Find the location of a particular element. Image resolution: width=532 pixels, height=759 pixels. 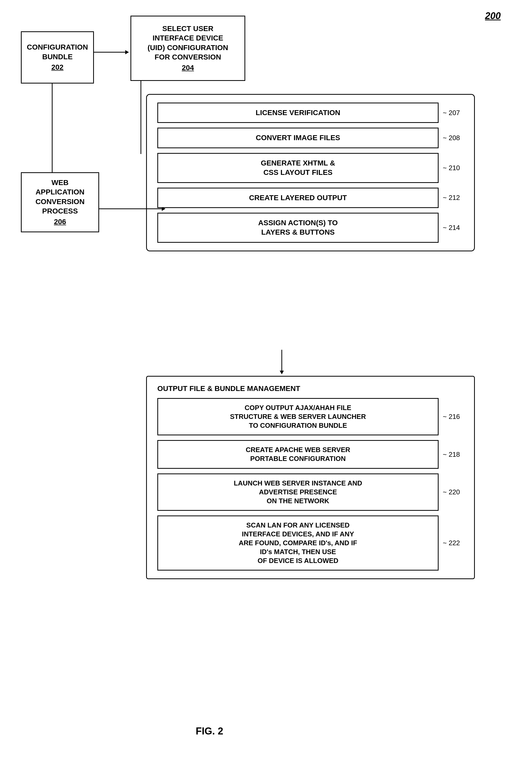

web-app-line1: WEB APPLICATION is located at coordinates (60, 187).